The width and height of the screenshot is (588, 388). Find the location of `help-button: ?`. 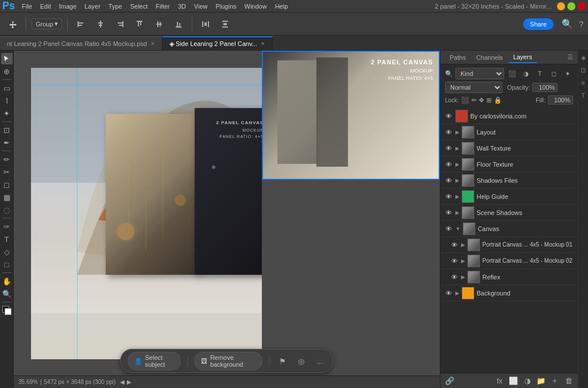

help-button: ? is located at coordinates (581, 24).